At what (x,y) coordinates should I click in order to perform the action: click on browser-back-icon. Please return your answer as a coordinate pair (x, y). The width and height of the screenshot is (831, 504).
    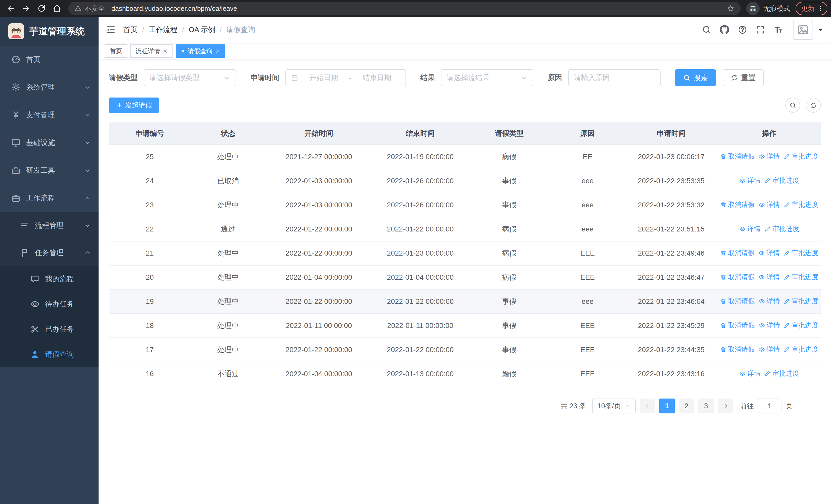
    Looking at the image, I should click on (11, 8).